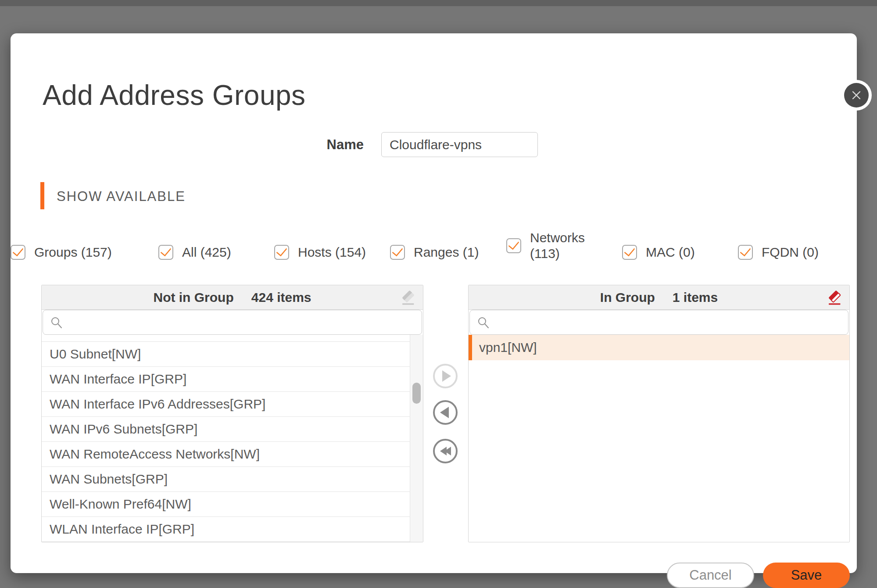 This screenshot has height=588, width=877. Describe the element at coordinates (711, 575) in the screenshot. I see `cancel-button: Cancel` at that location.